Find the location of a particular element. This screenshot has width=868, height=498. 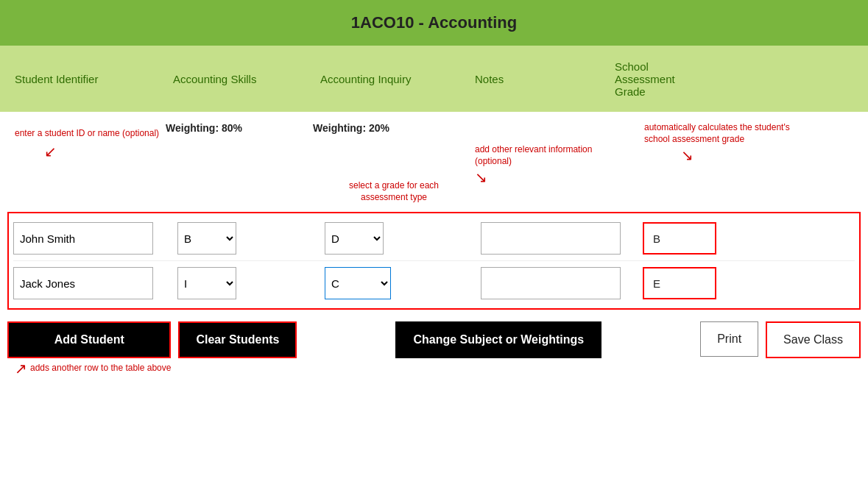

skills-grade-select-0: A B C D E I is located at coordinates (207, 238).